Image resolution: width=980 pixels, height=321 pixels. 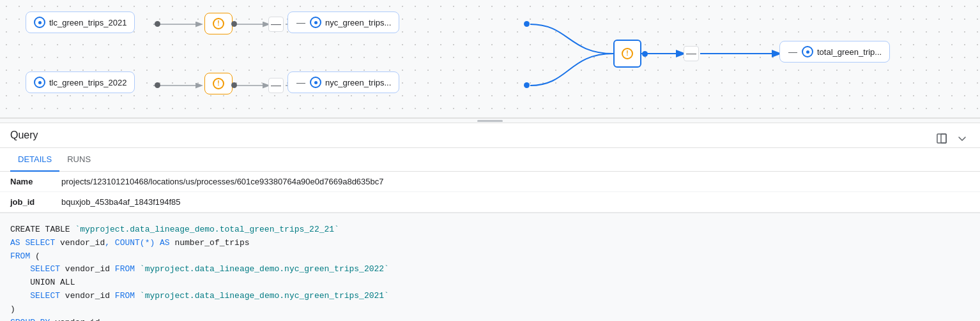 I want to click on node-total: — total_green_trip..., so click(x=834, y=52).